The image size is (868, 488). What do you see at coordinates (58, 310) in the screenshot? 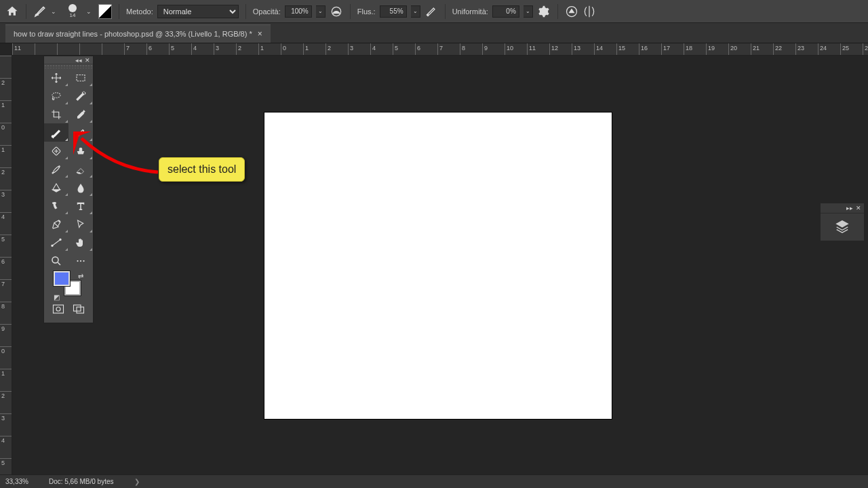
I see `quick-mask-icon` at bounding box center [58, 310].